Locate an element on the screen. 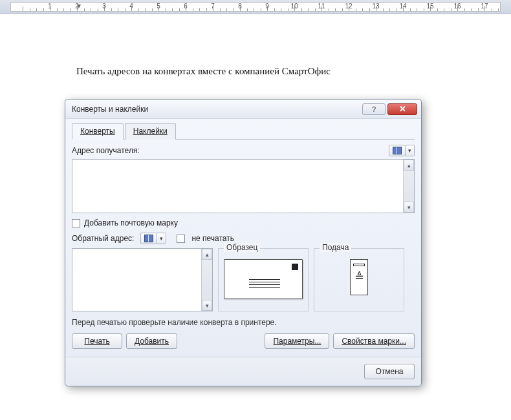  add-button: Добавить is located at coordinates (151, 341).